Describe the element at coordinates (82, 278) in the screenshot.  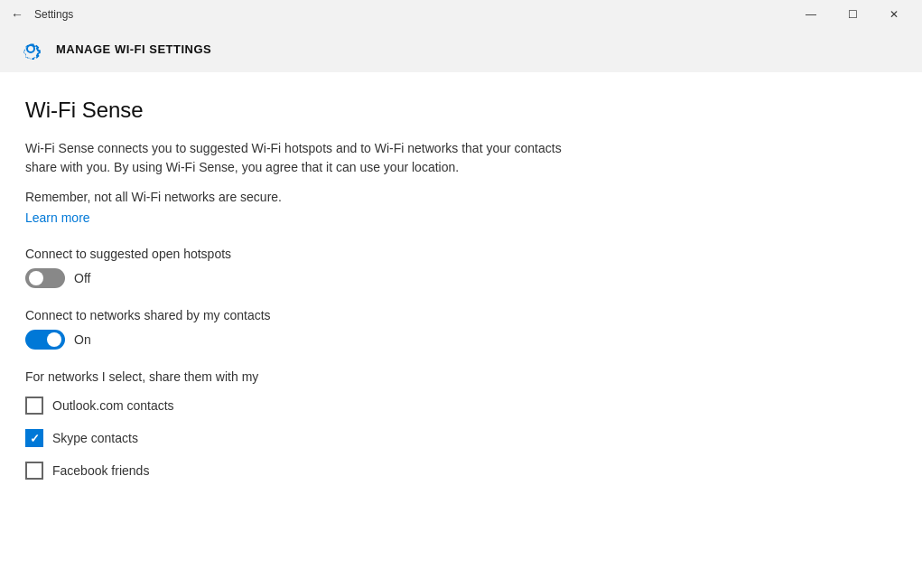
I see `toggle1-status: Off` at that location.